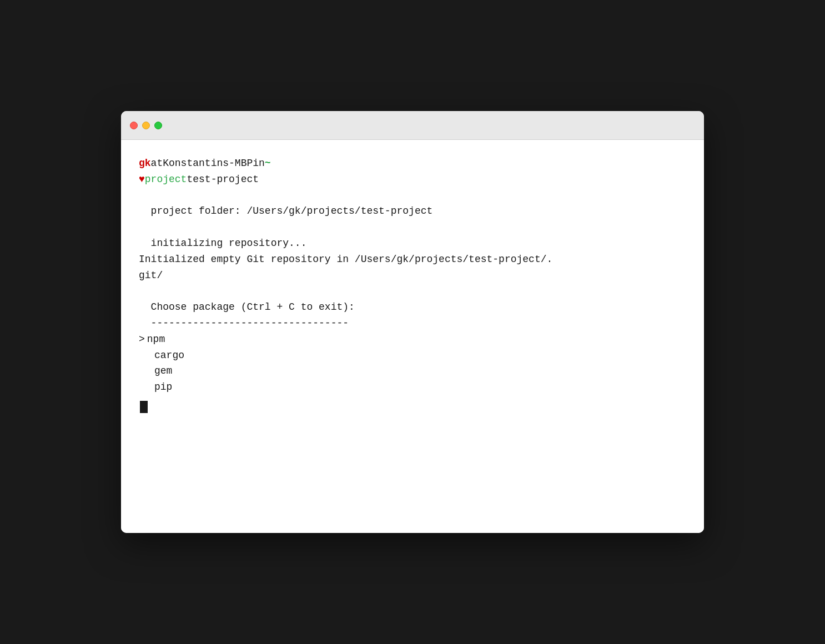 Image resolution: width=825 pixels, height=644 pixels. I want to click on minimize-button, so click(146, 125).